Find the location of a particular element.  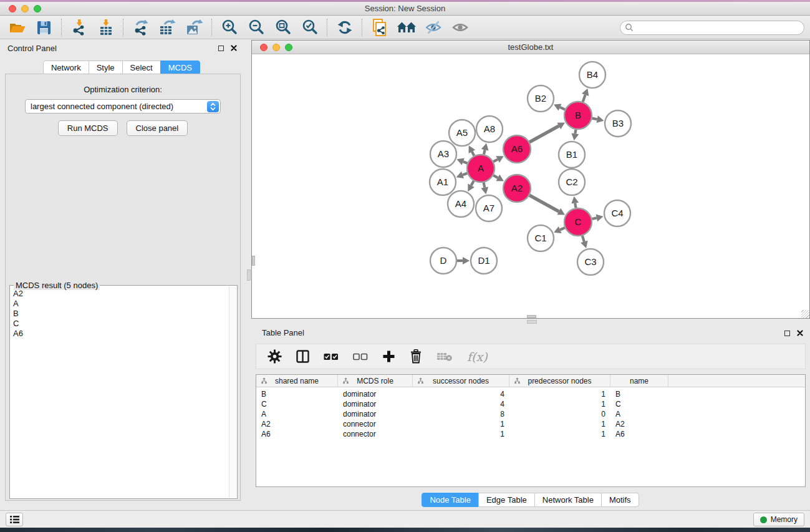

network-node-D: D is located at coordinates (443, 261).